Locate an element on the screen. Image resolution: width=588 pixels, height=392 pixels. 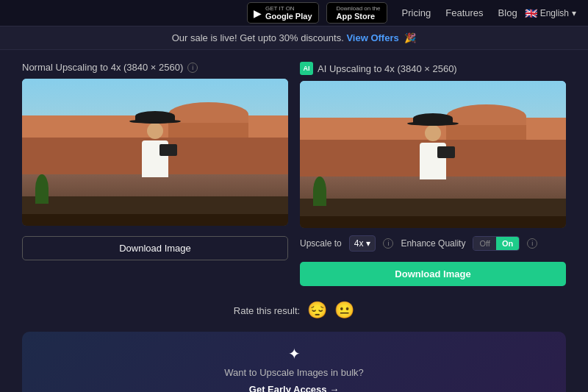
navbar: ▶ GET IT ON Google Play Download on the … is located at coordinates (294, 13).